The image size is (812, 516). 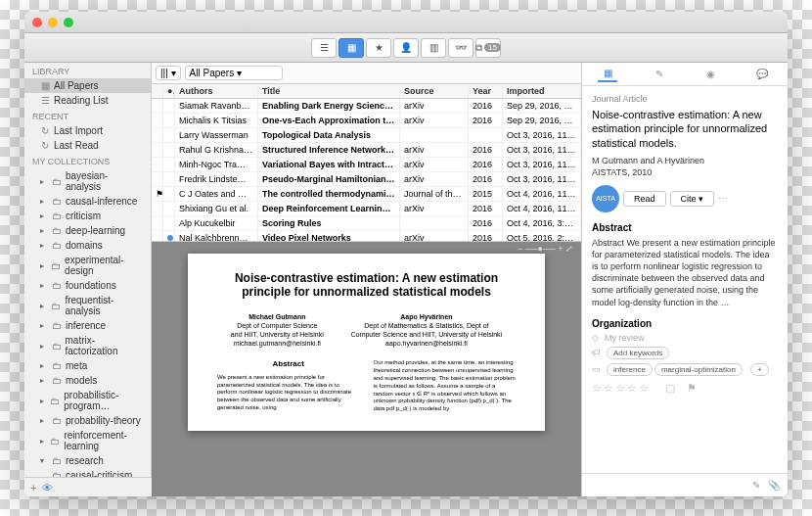 What do you see at coordinates (659, 74) in the screenshot?
I see `tab-notes-icon: ✎` at bounding box center [659, 74].